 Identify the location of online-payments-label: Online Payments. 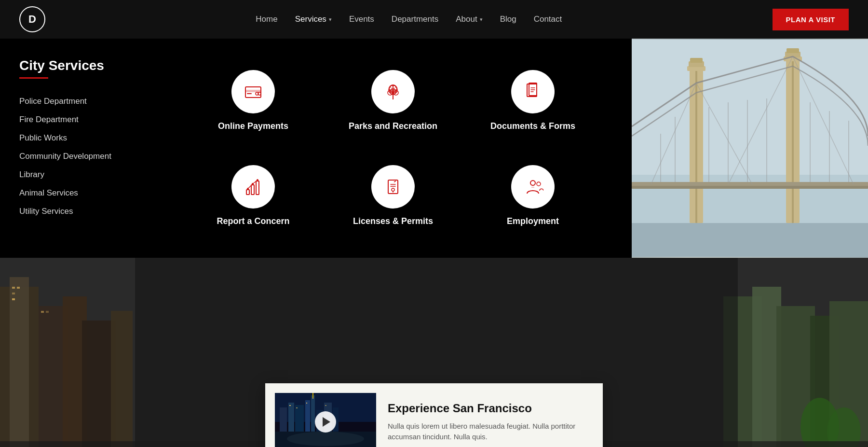
(253, 126).